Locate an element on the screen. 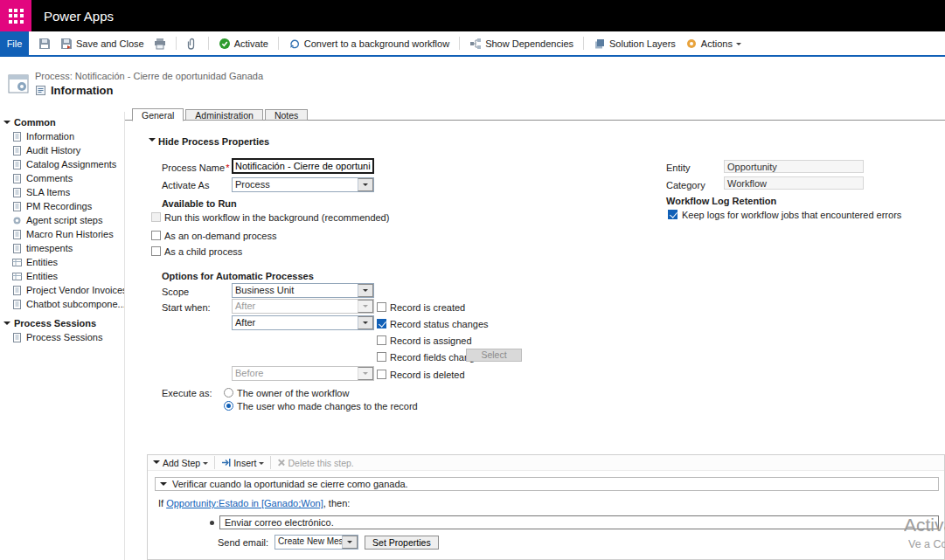  action-step-box: Enviar correo electrónico. is located at coordinates (579, 522).